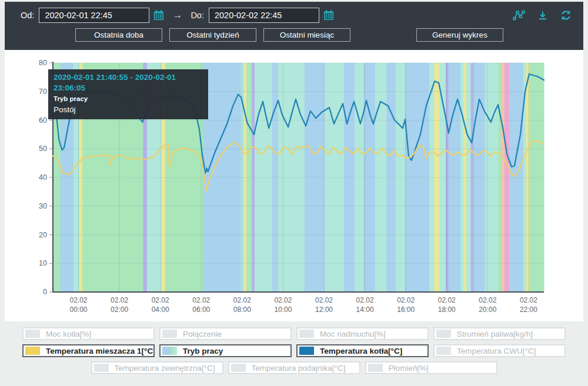 The width and height of the screenshot is (588, 386). Describe the element at coordinates (299, 368) in the screenshot. I see `legend-label: Temperatura podajnika[°C]` at that location.